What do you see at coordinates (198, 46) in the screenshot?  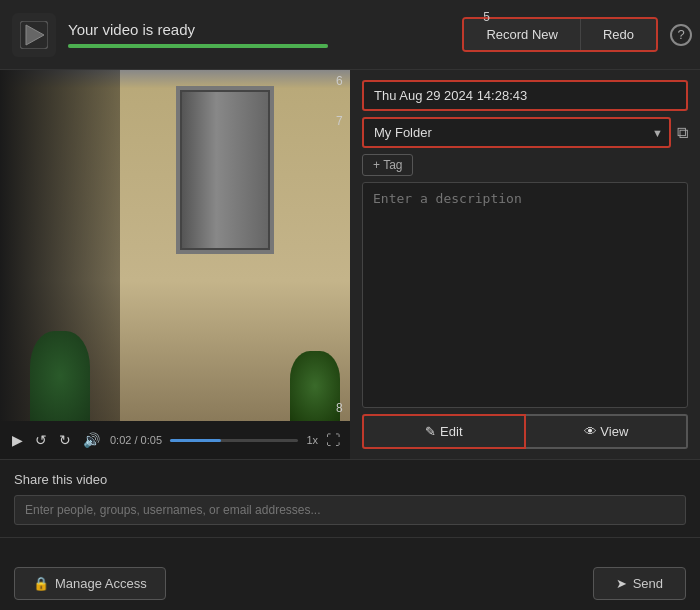 I see `progress-bar-bg` at bounding box center [198, 46].